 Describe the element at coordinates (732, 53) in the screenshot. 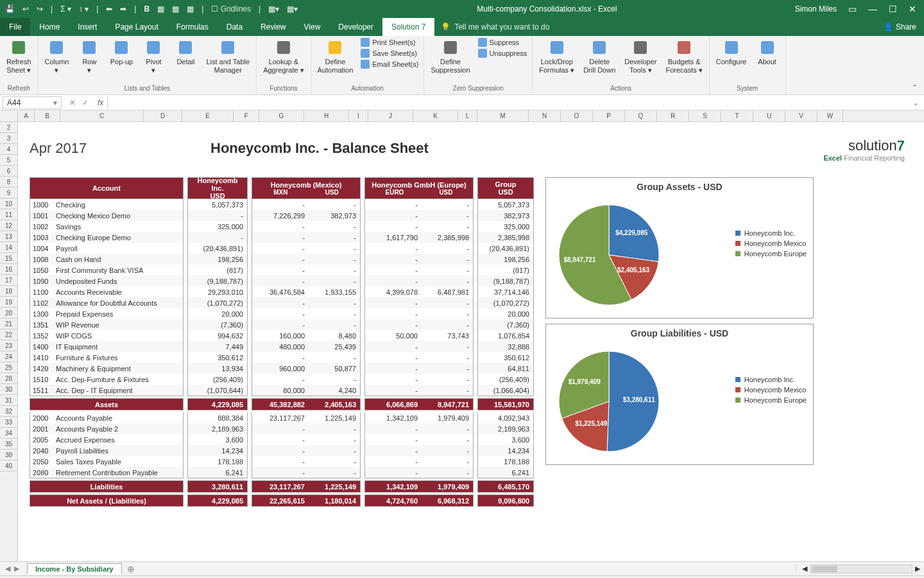

I see `ribbon-configure-button: Configure` at that location.